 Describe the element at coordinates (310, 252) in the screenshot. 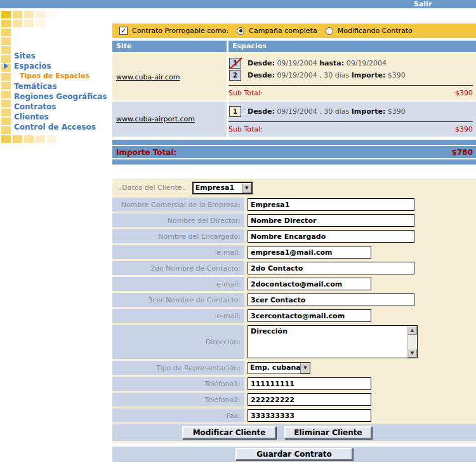

I see `email-input` at that location.